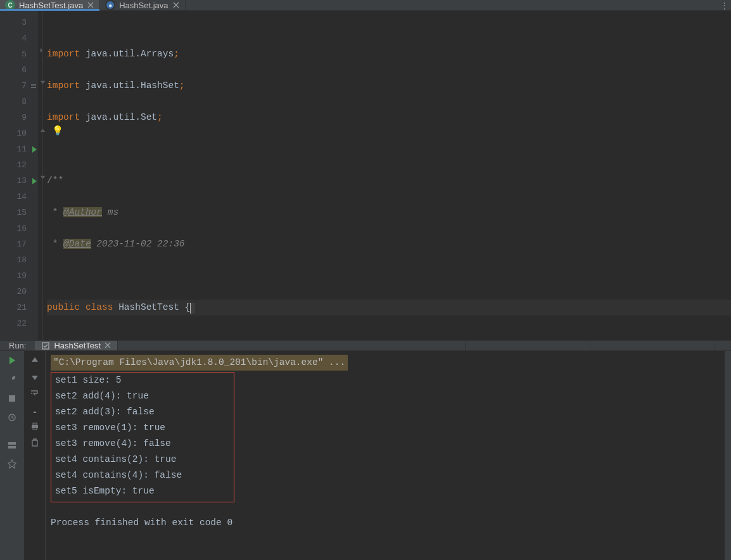 This screenshot has height=560, width=731. What do you see at coordinates (19, 54) in the screenshot?
I see `gutter-line: 5` at bounding box center [19, 54].